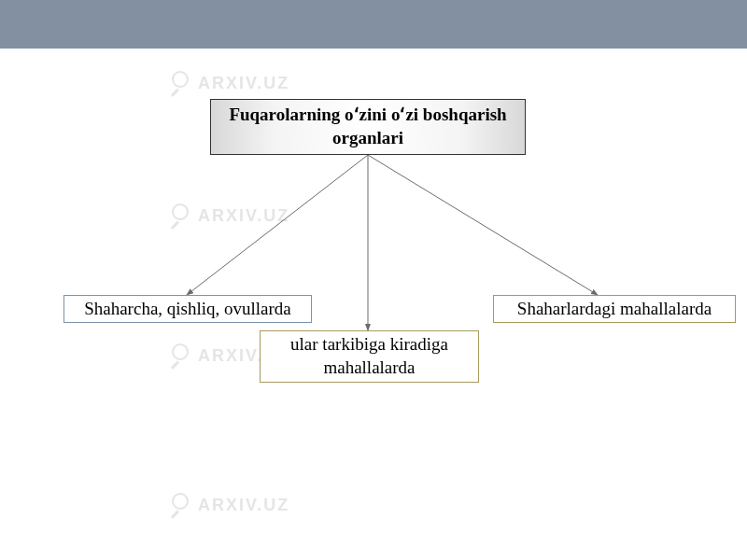 The height and width of the screenshot is (560, 747). What do you see at coordinates (370, 357) in the screenshot?
I see `diagram-child-center: ular tarkibiga kiradiga mahallalarda` at bounding box center [370, 357].